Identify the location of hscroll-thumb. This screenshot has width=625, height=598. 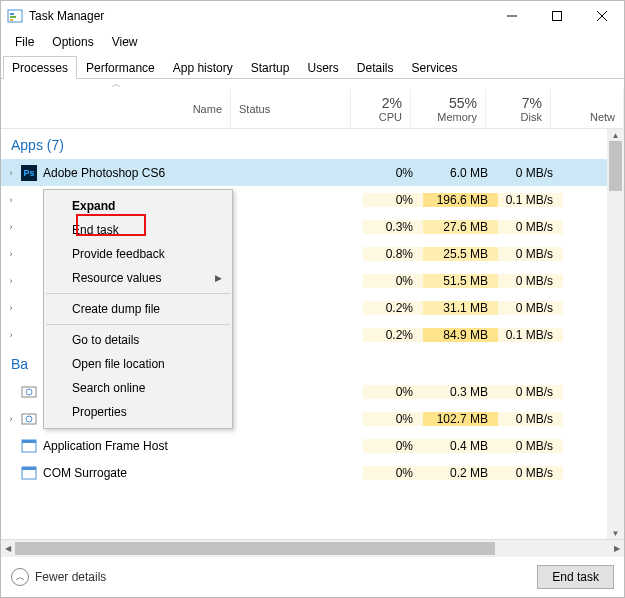
(255, 548).